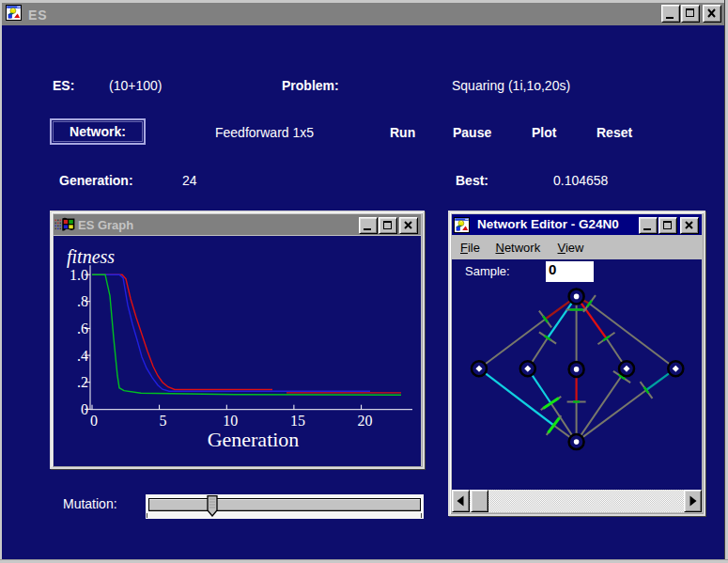 The width and height of the screenshot is (728, 563). Describe the element at coordinates (79, 274) in the screenshot. I see `svg-text: 1.0` at that location.